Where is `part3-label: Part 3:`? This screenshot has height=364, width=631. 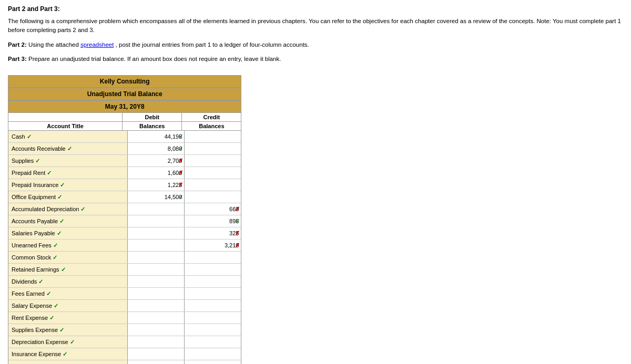
part3-label: Part 3: is located at coordinates (17, 59).